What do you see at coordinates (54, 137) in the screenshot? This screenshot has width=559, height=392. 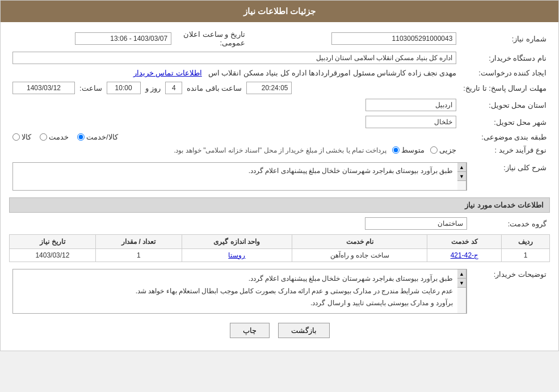 I see `radio-khadamat: خدمت` at bounding box center [54, 137].